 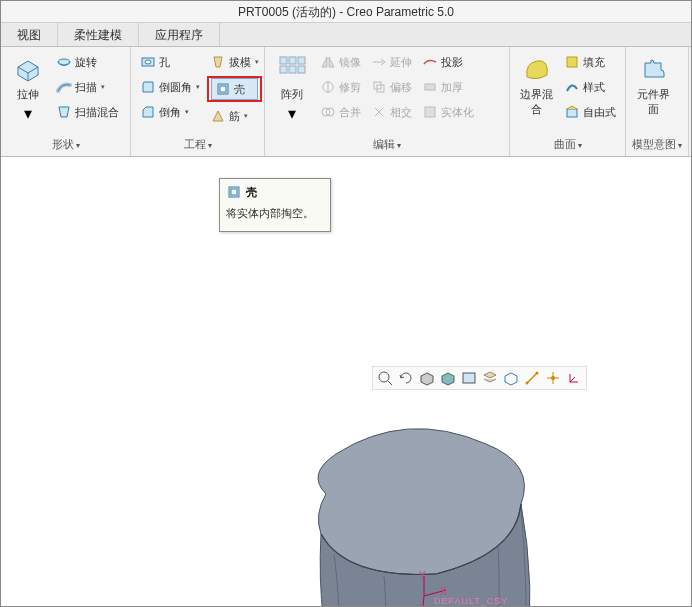 What do you see at coordinates (340, 62) in the screenshot?
I see `mirror-button: 镜像` at bounding box center [340, 62].